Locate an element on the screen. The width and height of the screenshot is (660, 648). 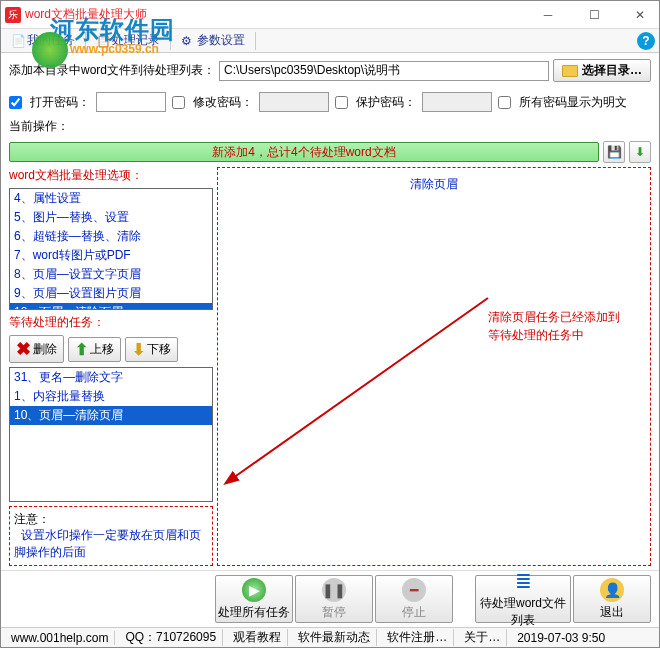
task-item: 31、更名—删除文字 is located at coordinates (111, 378).